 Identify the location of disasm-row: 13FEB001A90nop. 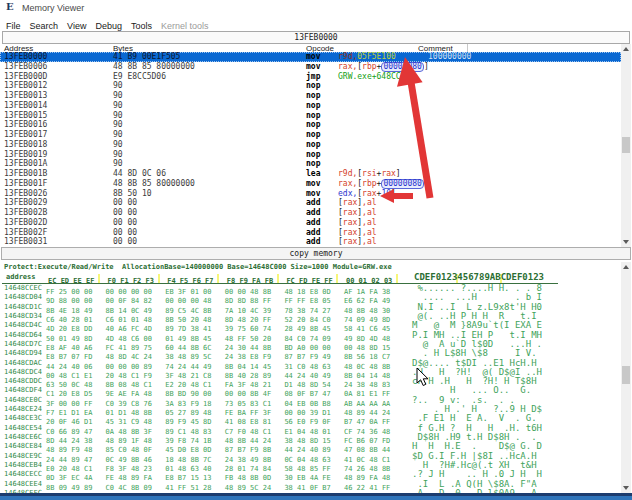
(310, 164).